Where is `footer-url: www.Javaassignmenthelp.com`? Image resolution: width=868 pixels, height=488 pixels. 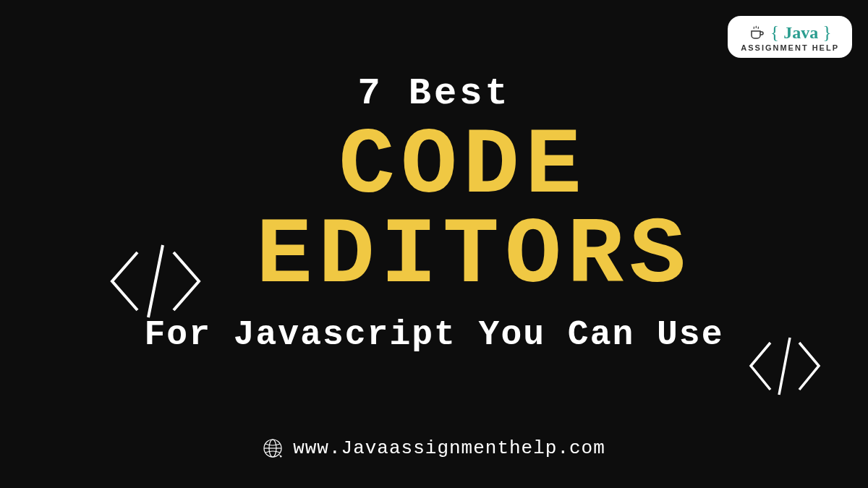
footer-url: www.Javaassignmenthelp.com is located at coordinates (449, 448).